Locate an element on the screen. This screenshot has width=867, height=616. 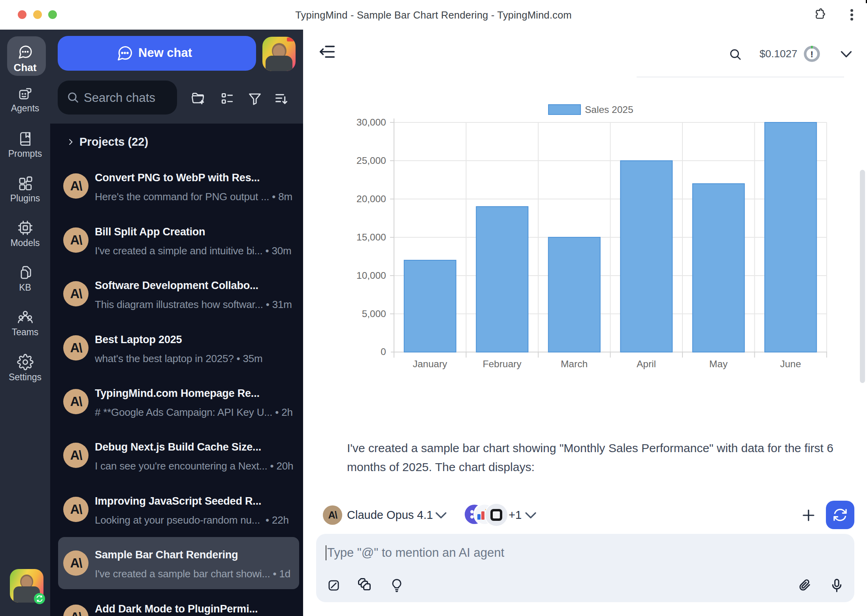
svg-text: 20,000 is located at coordinates (371, 199).